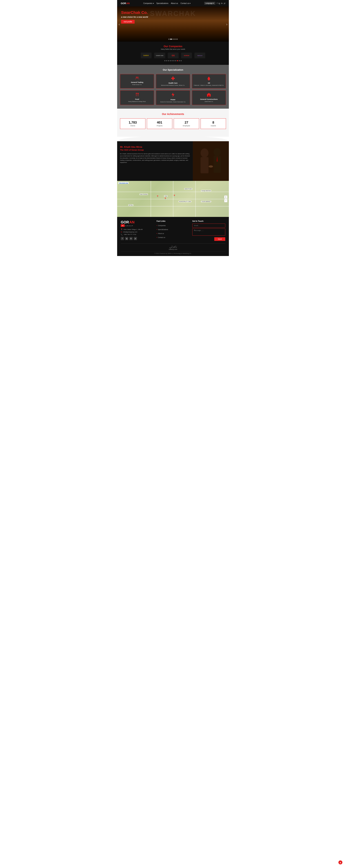 Image resolution: width=346 pixels, height=868 pixels. Describe the element at coordinates (173, 98) in the screenshot. I see `spec-card-power: Power Goran for Generator, Goran Generat…` at that location.